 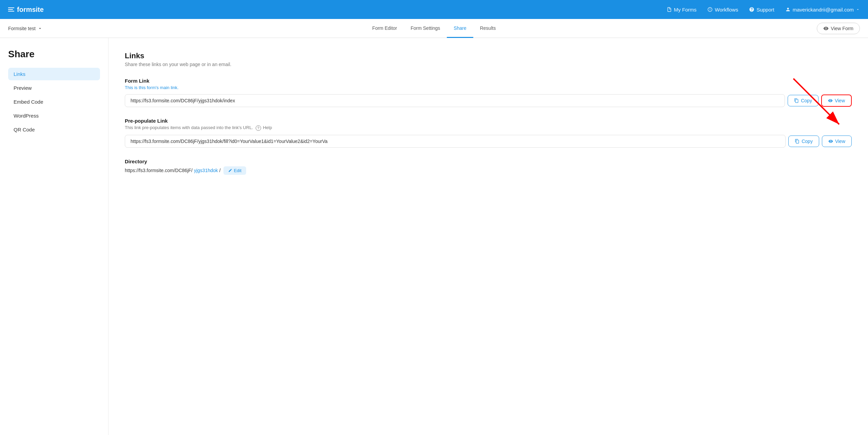 I want to click on nav-links: My Forms Workflows Support maverickandri…, so click(x=763, y=9).